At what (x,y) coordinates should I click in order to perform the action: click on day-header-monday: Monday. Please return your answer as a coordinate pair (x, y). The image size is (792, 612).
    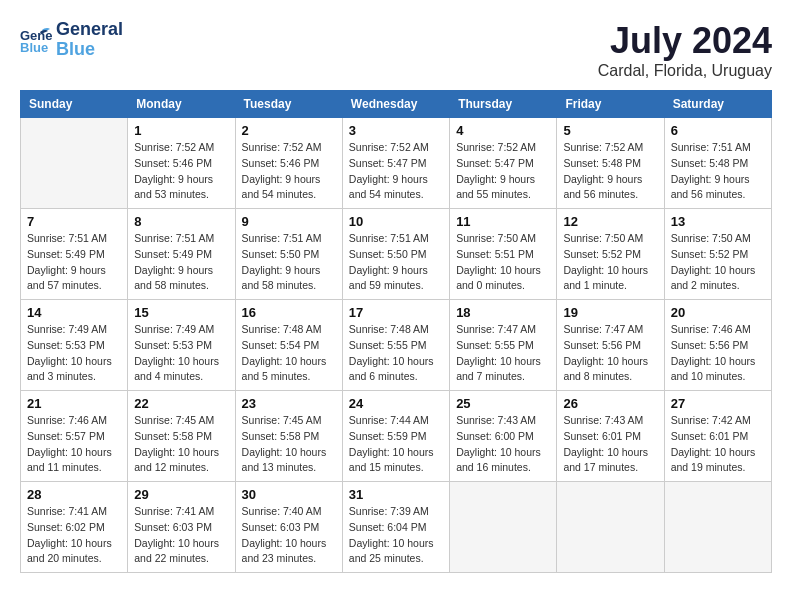
    Looking at the image, I should click on (182, 104).